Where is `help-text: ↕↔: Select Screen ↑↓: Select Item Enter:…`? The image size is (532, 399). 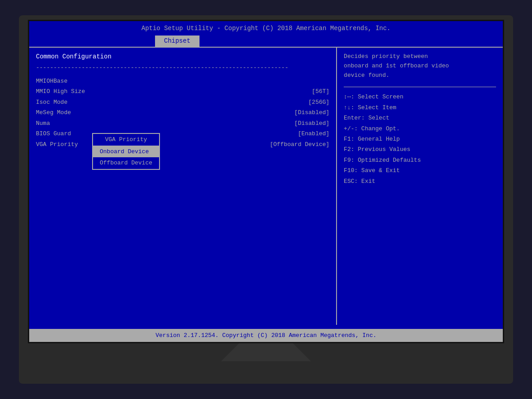 help-text: ↕↔: Select Screen ↑↓: Select Item Enter:… is located at coordinates (420, 139).